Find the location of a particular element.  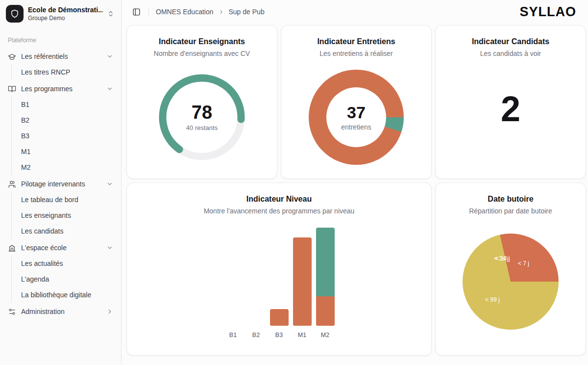

pie-label-14j: < 14 j is located at coordinates (503, 259).